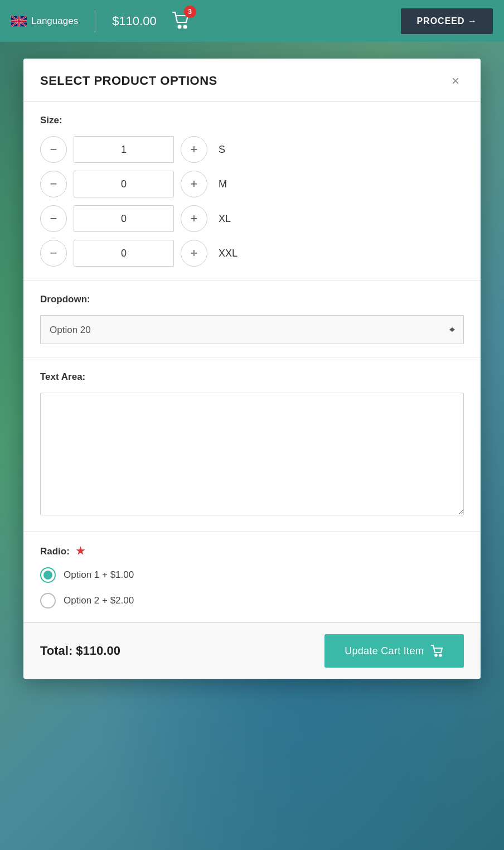 Image resolution: width=504 pixels, height=850 pixels. I want to click on dropdown-section: Dropdown: Option 1 Option 2 Option 10 Op…, so click(252, 319).